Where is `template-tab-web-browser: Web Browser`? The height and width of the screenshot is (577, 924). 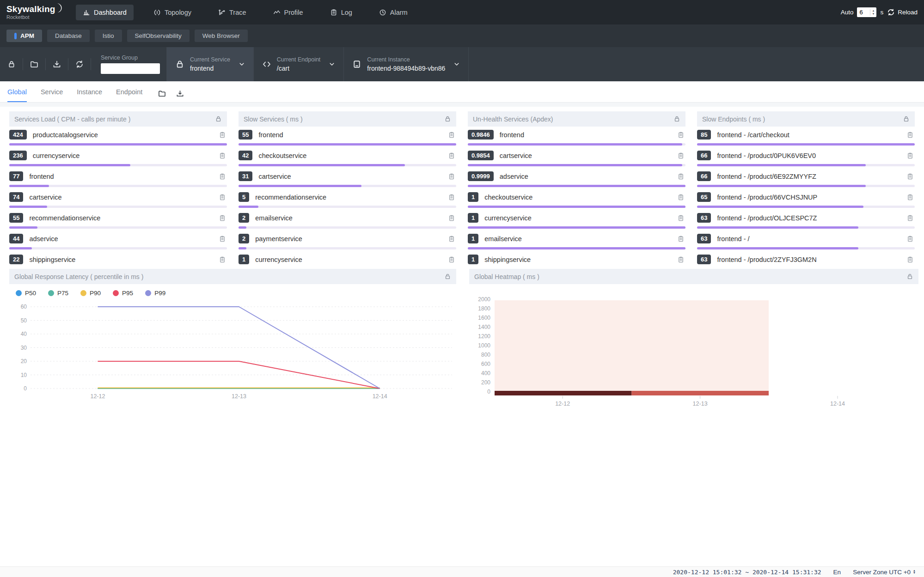
template-tab-web-browser: Web Browser is located at coordinates (221, 36).